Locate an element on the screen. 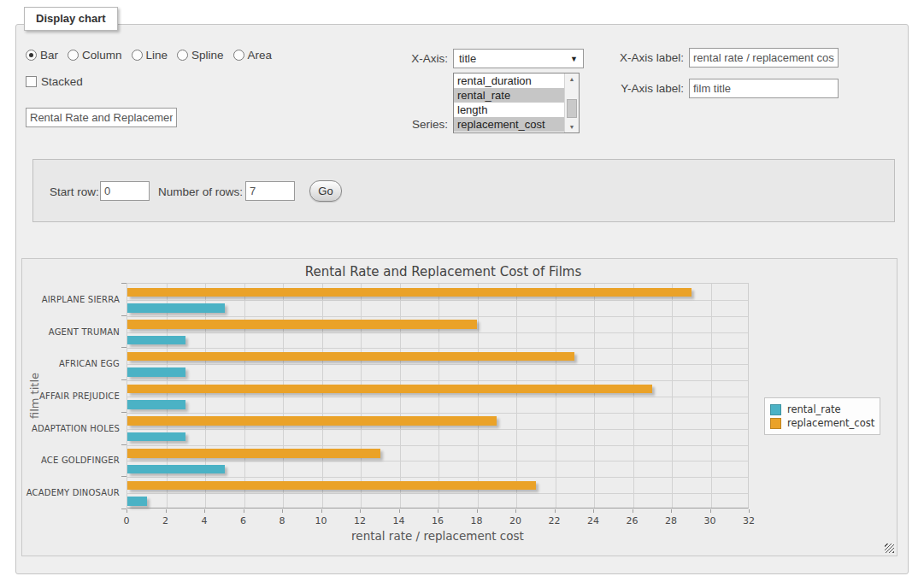  legend-label: rental_rate is located at coordinates (814, 409).